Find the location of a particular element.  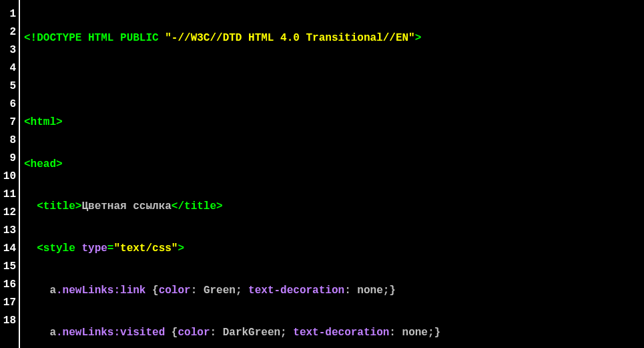

token-text: Цветная ссылка is located at coordinates (126, 206).